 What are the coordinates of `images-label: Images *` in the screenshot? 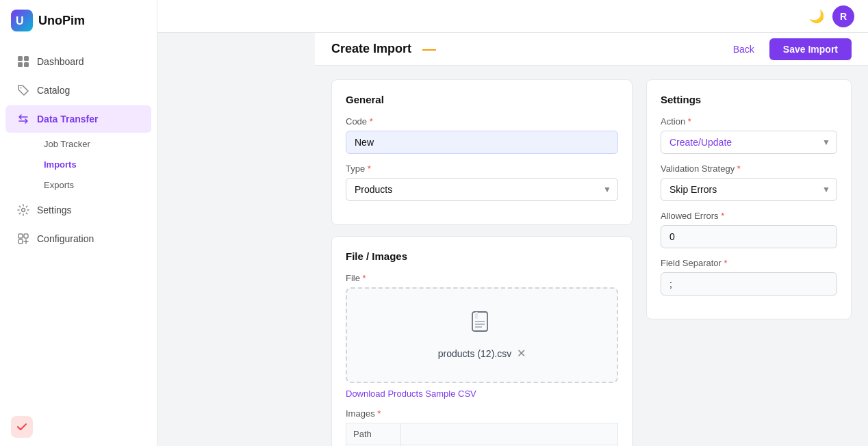 It's located at (482, 413).